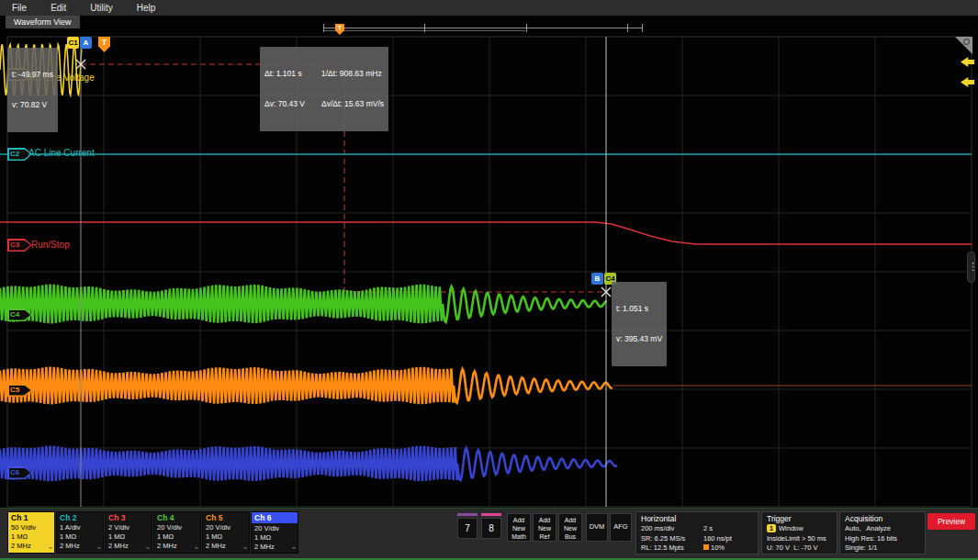  Describe the element at coordinates (882, 529) in the screenshot. I see `acquisition-mode: Auto, Analyze` at that location.